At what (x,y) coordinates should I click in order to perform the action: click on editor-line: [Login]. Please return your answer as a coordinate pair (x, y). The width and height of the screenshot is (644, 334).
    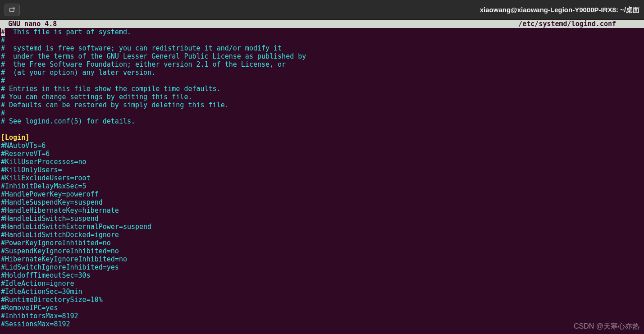
    Looking at the image, I should click on (322, 137).